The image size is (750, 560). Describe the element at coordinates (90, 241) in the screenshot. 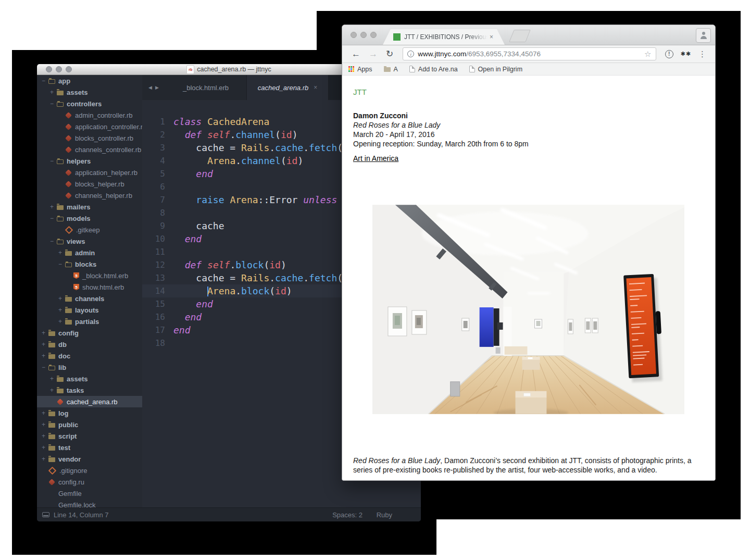

I see `sidebar-item-views: −views` at that location.